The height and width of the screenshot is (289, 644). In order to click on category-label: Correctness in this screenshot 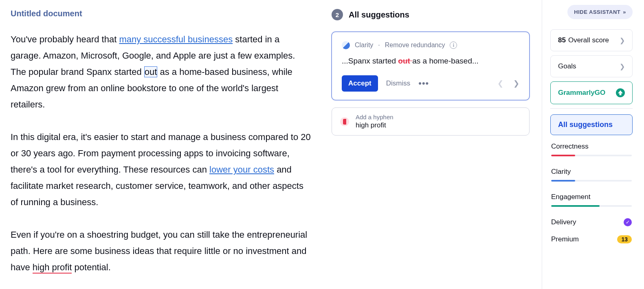, I will do `click(570, 147)`.